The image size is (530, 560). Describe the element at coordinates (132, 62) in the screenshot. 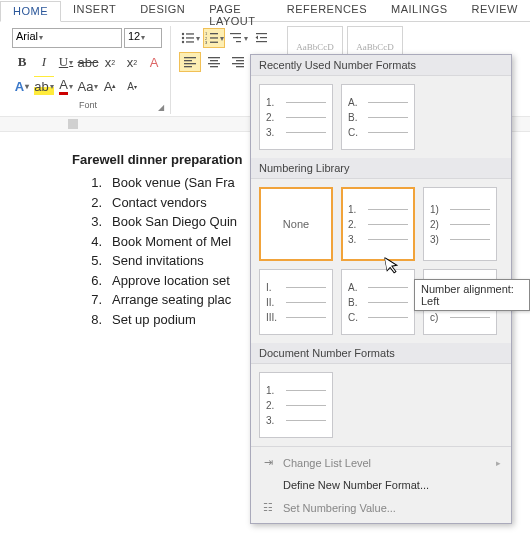

I see `superscript-button: x2` at that location.